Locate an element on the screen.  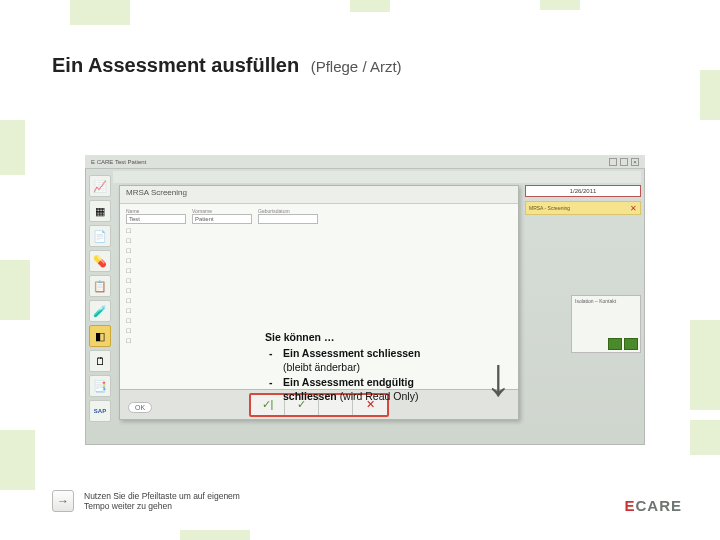
doc2-icon: 📑 is located at coordinates (100, 386).